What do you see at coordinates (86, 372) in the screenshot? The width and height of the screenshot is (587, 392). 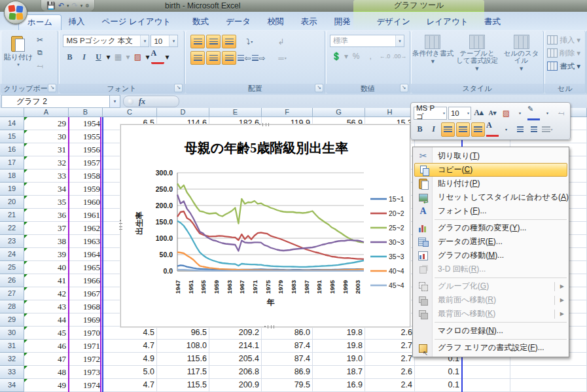 I see `cell-B33: 1973` at bounding box center [86, 372].